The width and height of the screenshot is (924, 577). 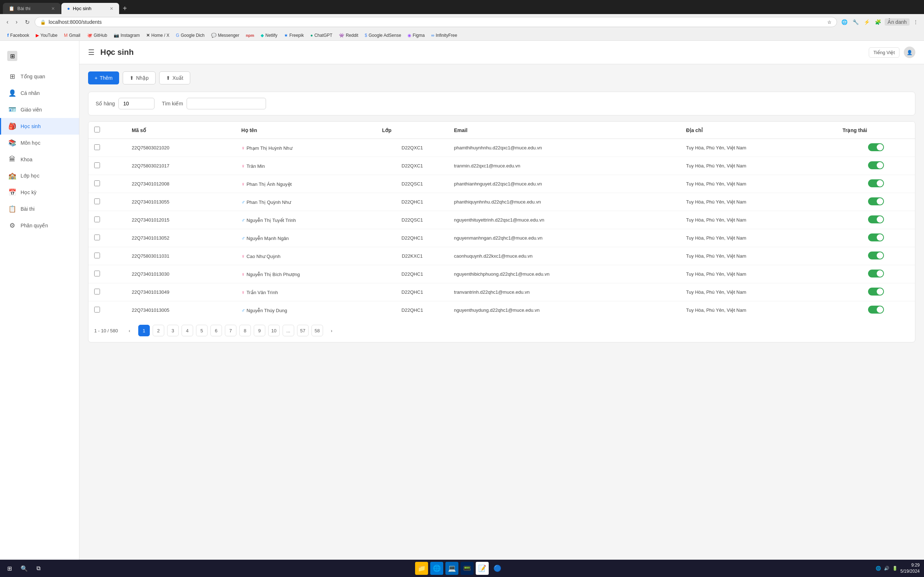 What do you see at coordinates (116, 35) in the screenshot?
I see `instagram-icon: 📷` at bounding box center [116, 35].